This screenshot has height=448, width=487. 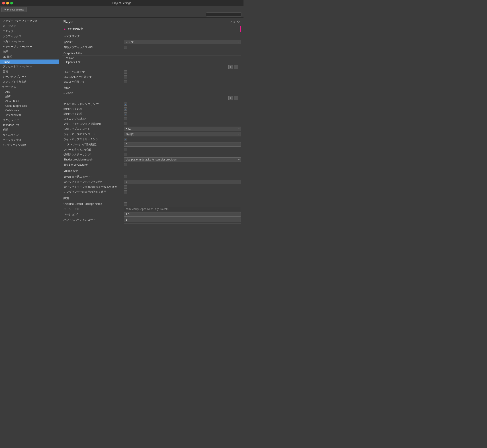 I want to click on multithreaded-checkbox, so click(x=126, y=104).